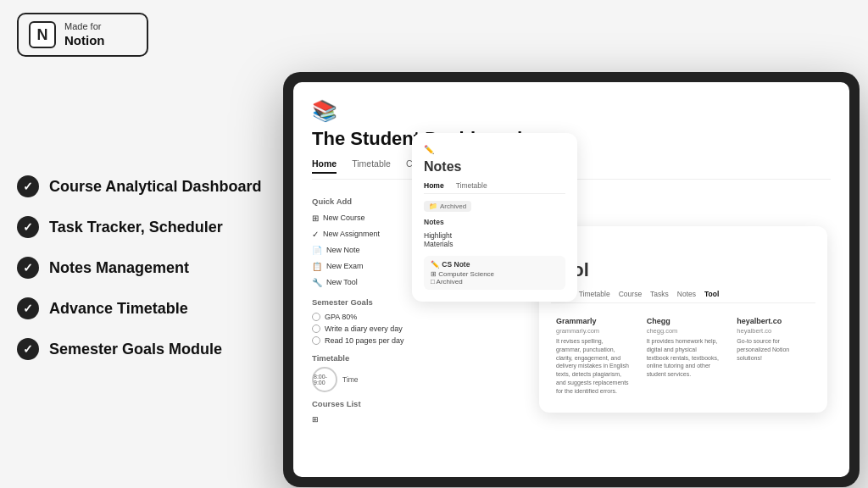 The image size is (868, 488). What do you see at coordinates (144, 268) in the screenshot?
I see `feature-item-2: Notes Management` at bounding box center [144, 268].